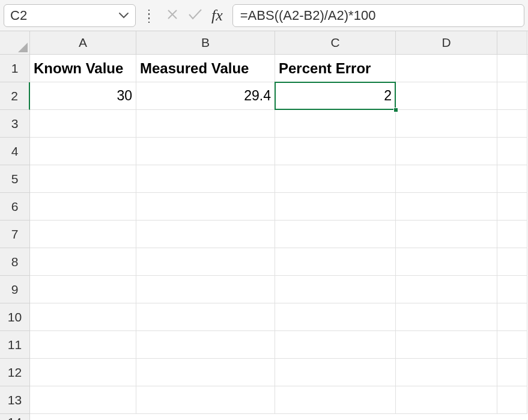 Image resolution: width=528 pixels, height=420 pixels. What do you see at coordinates (205, 234) in the screenshot?
I see `cell-b7` at bounding box center [205, 234].